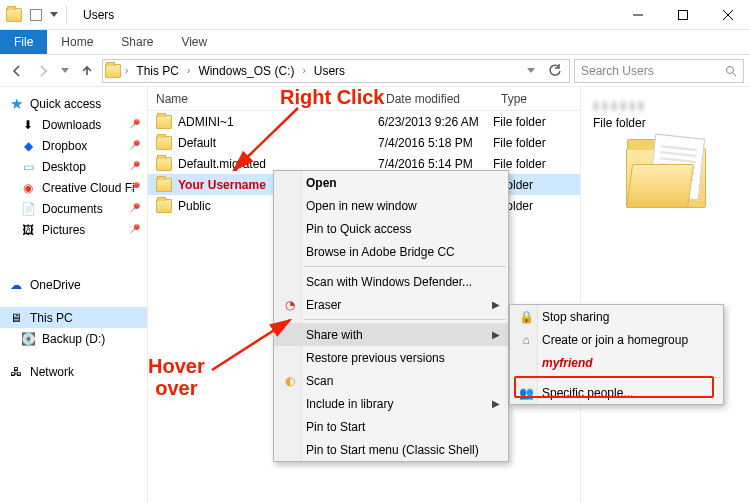 This screenshot has height=503, width=750. What do you see at coordinates (36, 15) in the screenshot?
I see `qat-checkbox` at bounding box center [36, 15].